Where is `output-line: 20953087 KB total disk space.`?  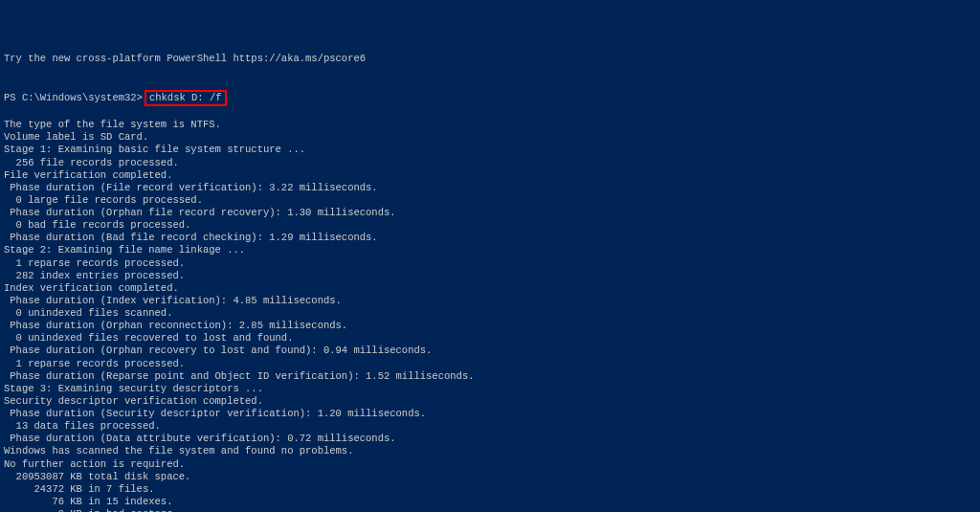
output-line: 20953087 KB total disk space. is located at coordinates (490, 477).